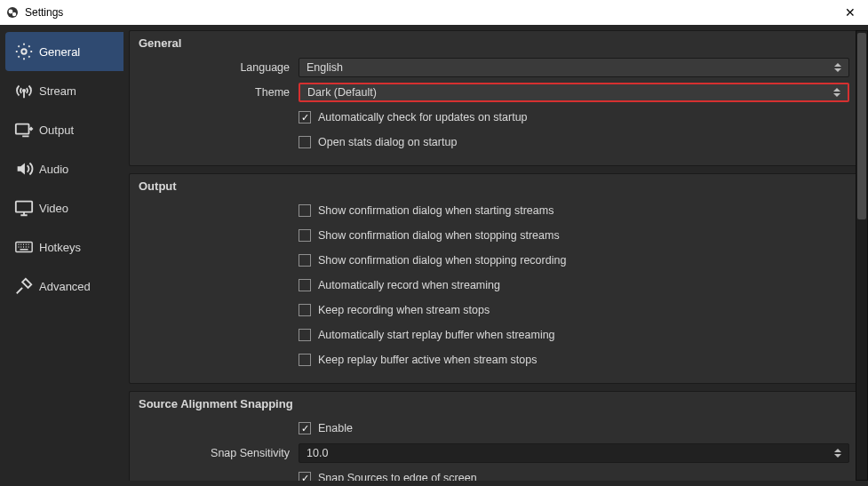 The image size is (868, 486). What do you see at coordinates (64, 286) in the screenshot?
I see `sidebar-item-advanced: Advanced` at bounding box center [64, 286].